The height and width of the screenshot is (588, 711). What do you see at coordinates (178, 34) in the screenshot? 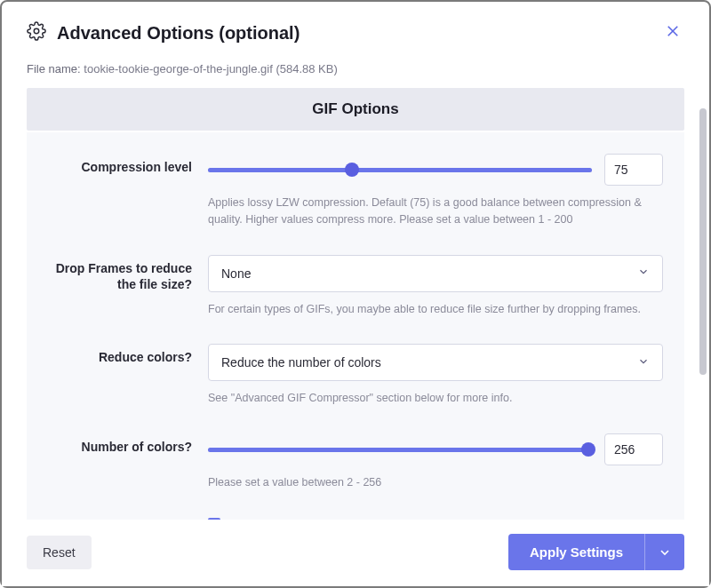
I see `modal-title: Advanced Options (optional)` at bounding box center [178, 34].